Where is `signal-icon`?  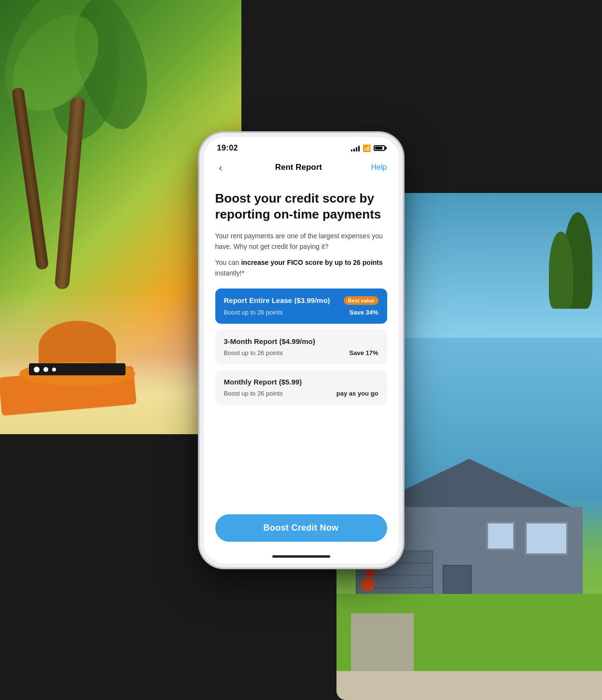
signal-icon is located at coordinates (355, 148).